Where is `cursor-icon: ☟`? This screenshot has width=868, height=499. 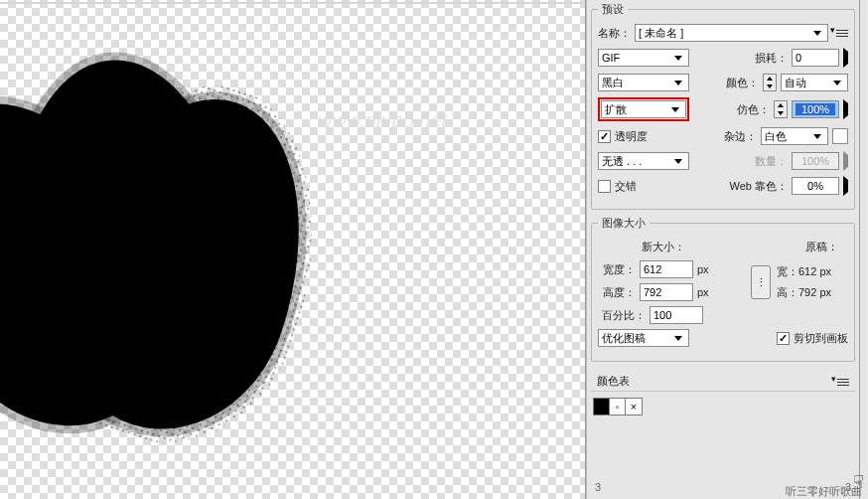
cursor-icon: ☟ is located at coordinates (858, 482).